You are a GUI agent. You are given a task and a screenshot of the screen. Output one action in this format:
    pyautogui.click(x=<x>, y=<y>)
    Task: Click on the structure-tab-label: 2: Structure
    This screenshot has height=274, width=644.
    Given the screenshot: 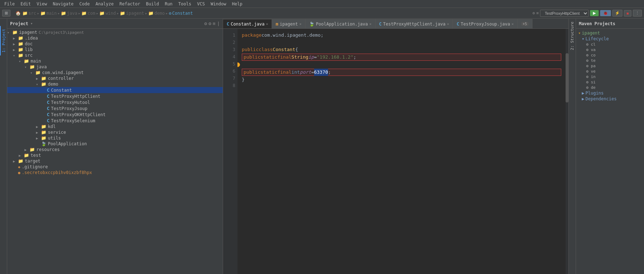 What is the action you would take?
    pyautogui.click(x=572, y=36)
    